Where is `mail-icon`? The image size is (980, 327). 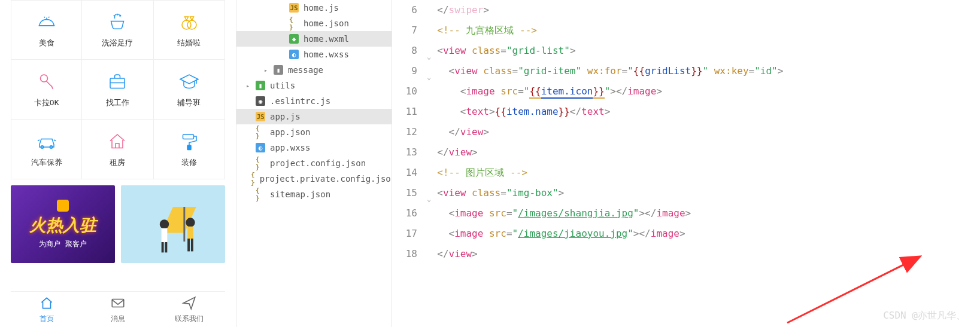 mail-icon is located at coordinates (118, 304).